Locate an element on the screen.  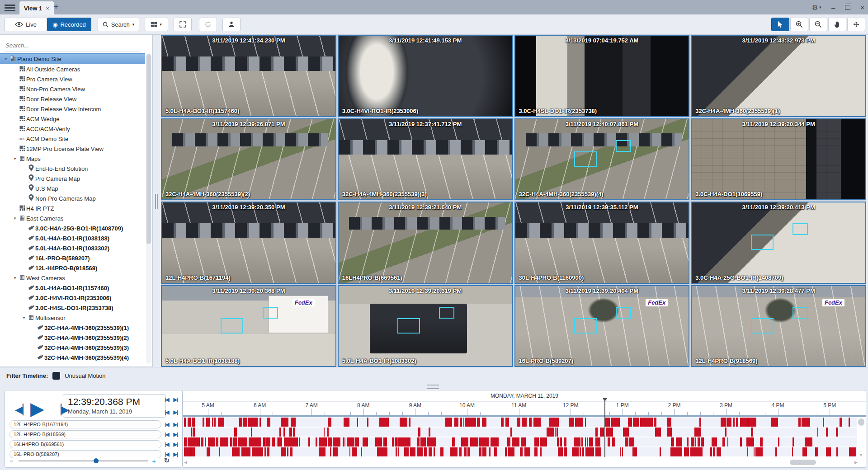
playhead-marker is located at coordinates (605, 429).